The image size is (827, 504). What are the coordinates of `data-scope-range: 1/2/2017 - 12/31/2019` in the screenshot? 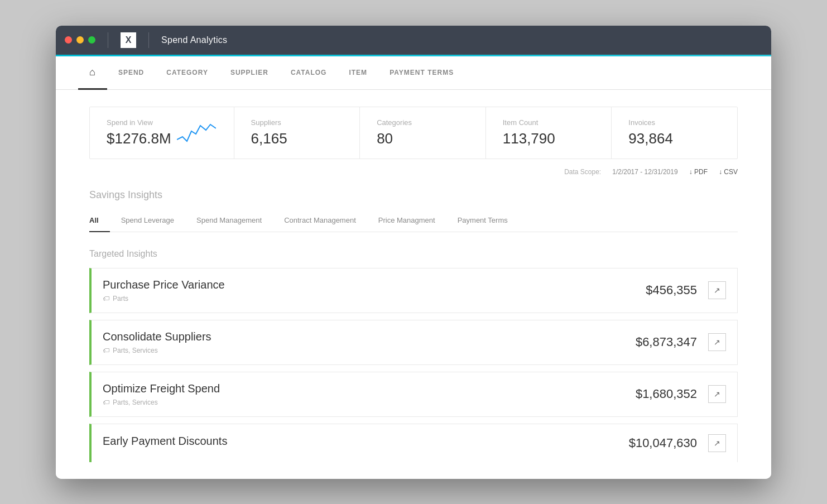 It's located at (645, 172).